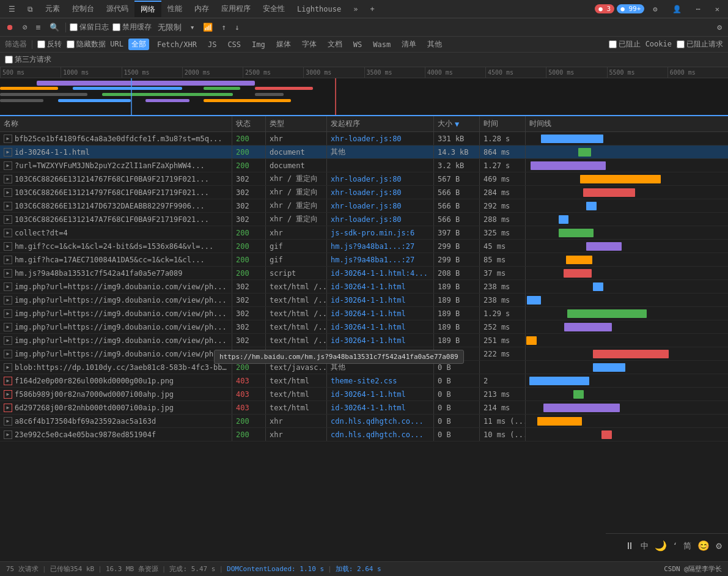  I want to click on filter-other: 其他, so click(435, 44).